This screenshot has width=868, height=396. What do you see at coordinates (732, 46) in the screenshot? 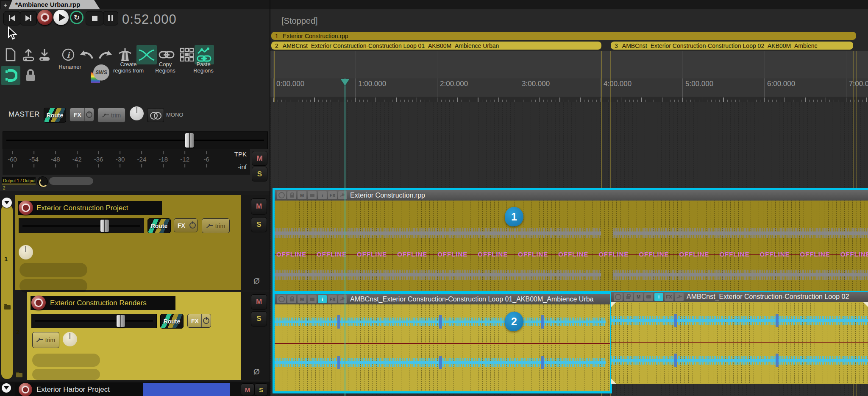
I see `region-marker-3: 3 AMBCnst_Exterior Construction-Construc…` at bounding box center [732, 46].